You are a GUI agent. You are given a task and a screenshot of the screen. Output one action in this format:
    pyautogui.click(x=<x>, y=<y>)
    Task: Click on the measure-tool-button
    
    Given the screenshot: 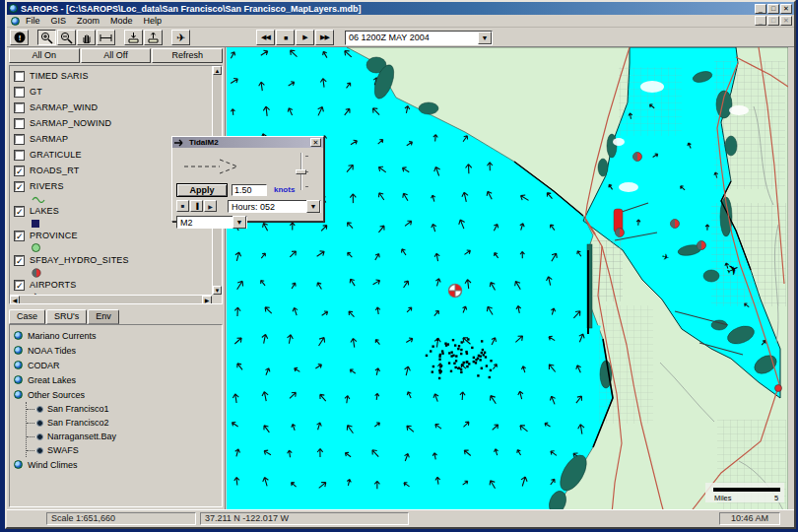 What is the action you would take?
    pyautogui.click(x=106, y=37)
    